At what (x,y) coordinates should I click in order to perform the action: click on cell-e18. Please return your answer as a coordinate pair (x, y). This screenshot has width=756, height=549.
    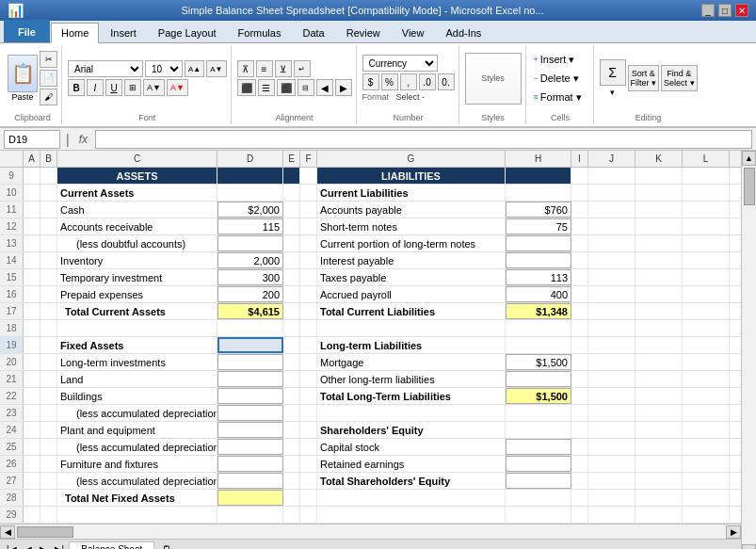
    Looking at the image, I should click on (292, 328).